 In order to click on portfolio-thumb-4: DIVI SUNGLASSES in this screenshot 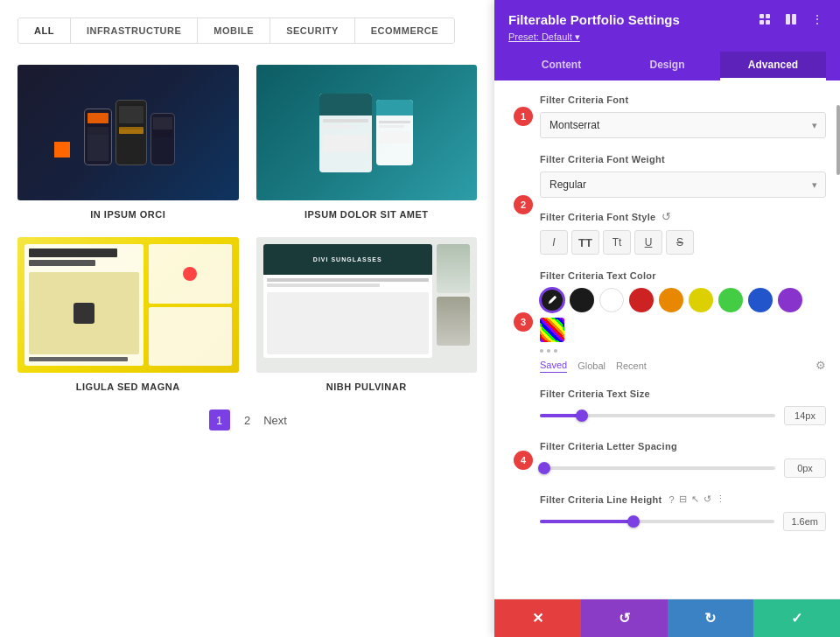, I will do `click(368, 304)`.